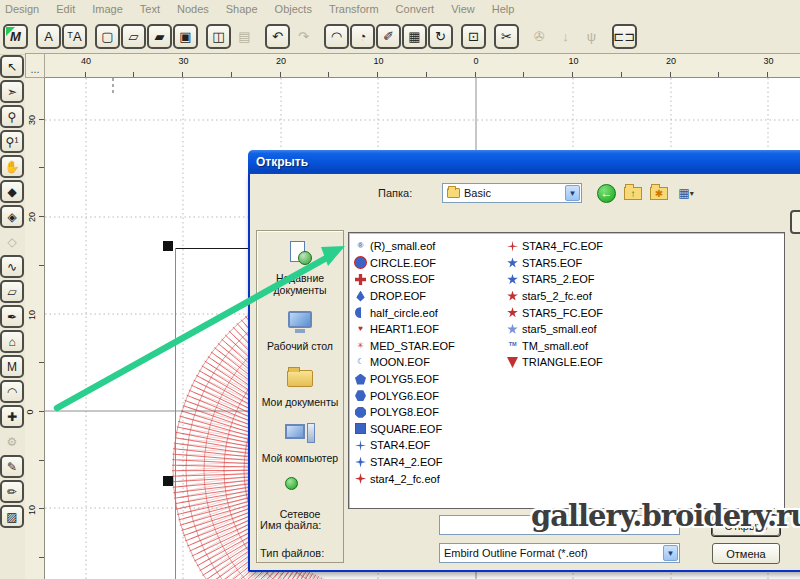 This screenshot has width=800, height=579. I want to click on file-name: STAR4_2.EOF, so click(406, 462).